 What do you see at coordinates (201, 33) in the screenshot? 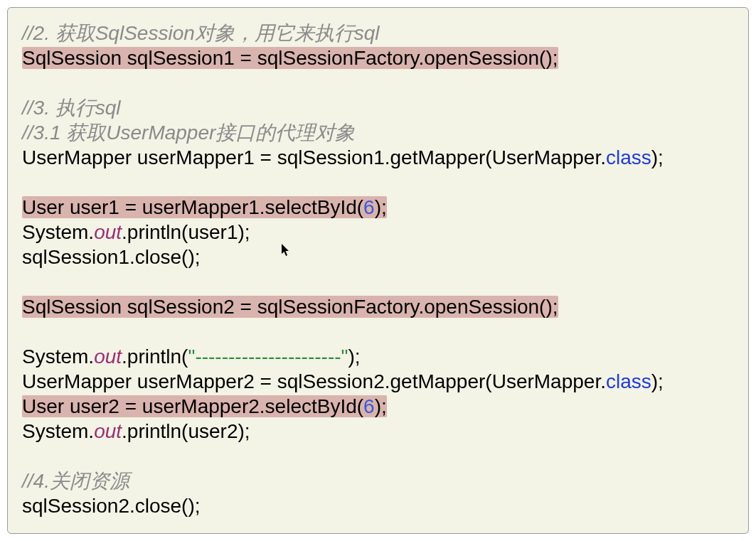
I see `comment-text: //2. 获取SqlSession对象，用它来执行sql` at bounding box center [201, 33].